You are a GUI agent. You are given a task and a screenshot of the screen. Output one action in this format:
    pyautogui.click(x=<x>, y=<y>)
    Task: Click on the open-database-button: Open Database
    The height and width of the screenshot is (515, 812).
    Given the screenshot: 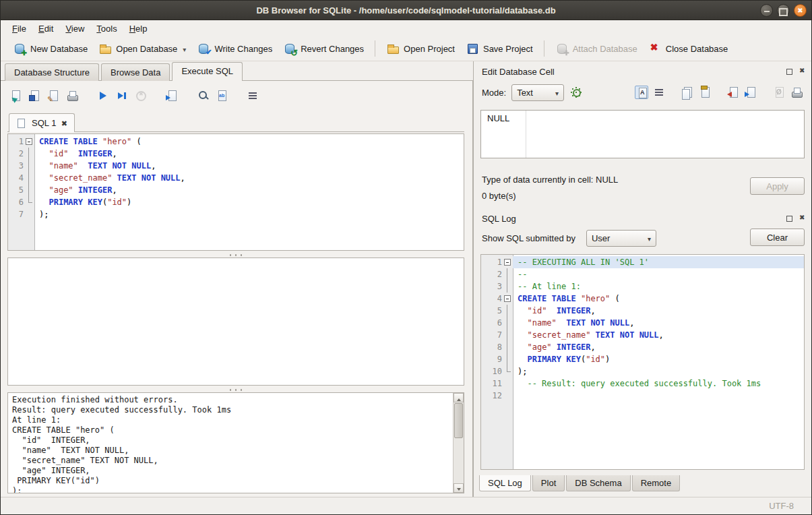 What is the action you would take?
    pyautogui.click(x=142, y=49)
    